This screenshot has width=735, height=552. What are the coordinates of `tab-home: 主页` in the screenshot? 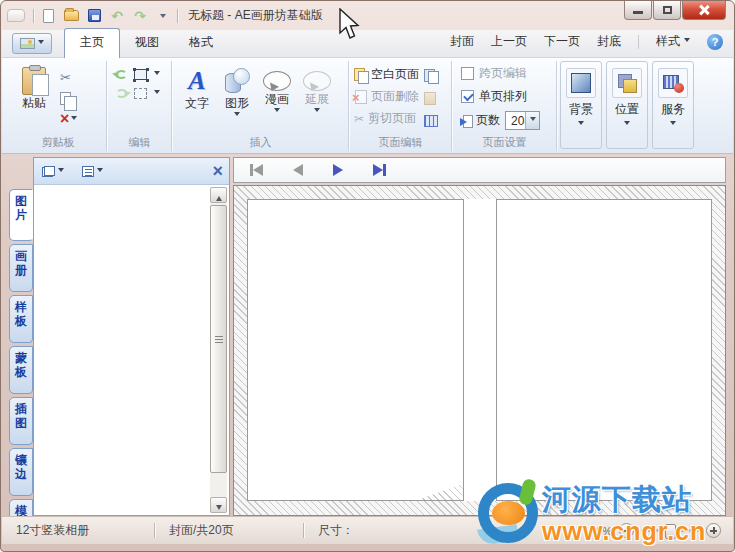 It's located at (92, 43).